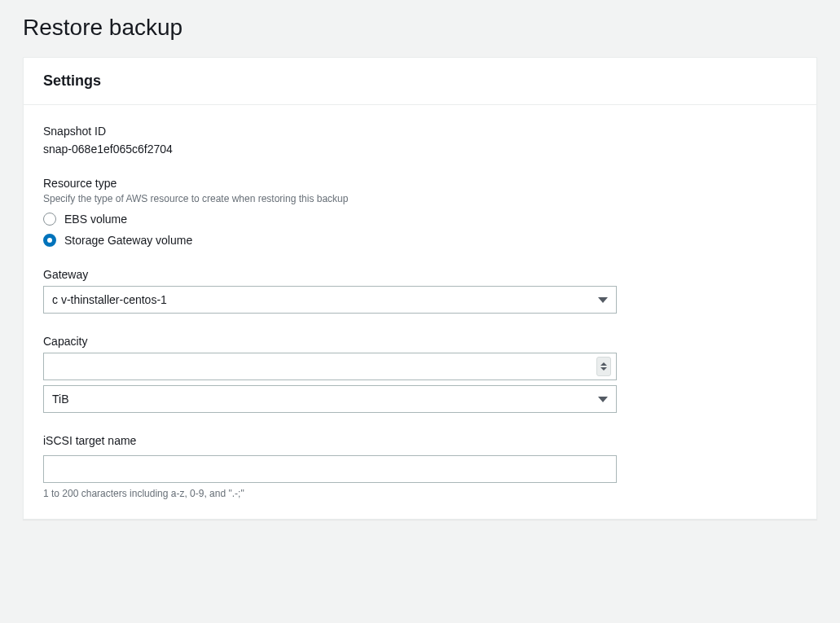 Image resolution: width=840 pixels, height=623 pixels. I want to click on iscsi-label: iSCSI target name, so click(420, 441).